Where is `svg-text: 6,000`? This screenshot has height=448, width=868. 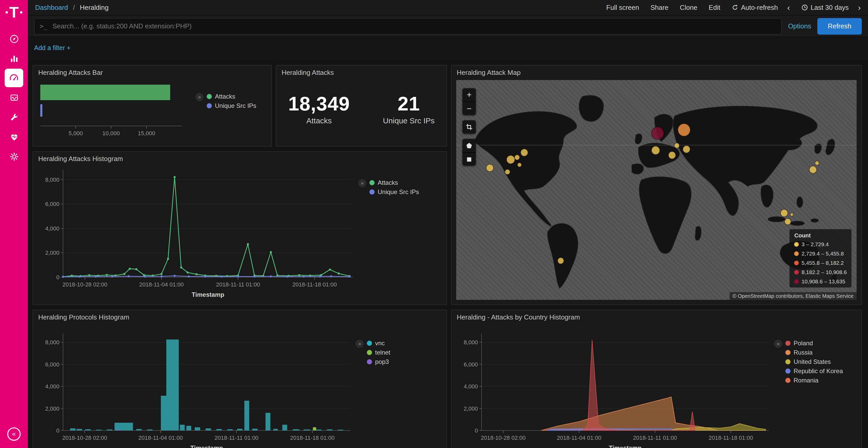
svg-text: 6,000 is located at coordinates (52, 204).